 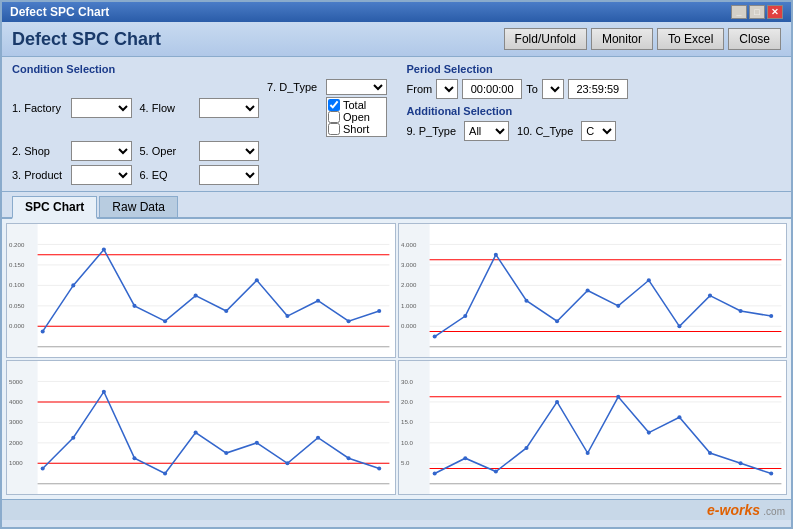 I want to click on monitor-button: Monitor, so click(x=622, y=39).